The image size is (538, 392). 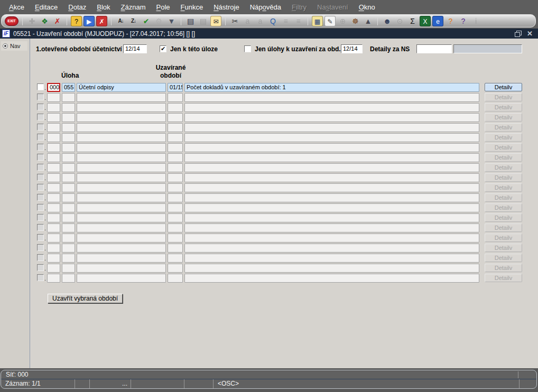 What do you see at coordinates (133, 7) in the screenshot?
I see `menu-zaznam: Záznam` at bounding box center [133, 7].